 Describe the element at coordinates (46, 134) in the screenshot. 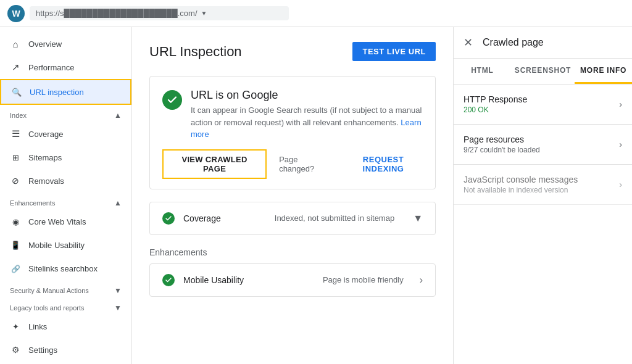

I see `sidebar-coverage-label: Coverage` at that location.